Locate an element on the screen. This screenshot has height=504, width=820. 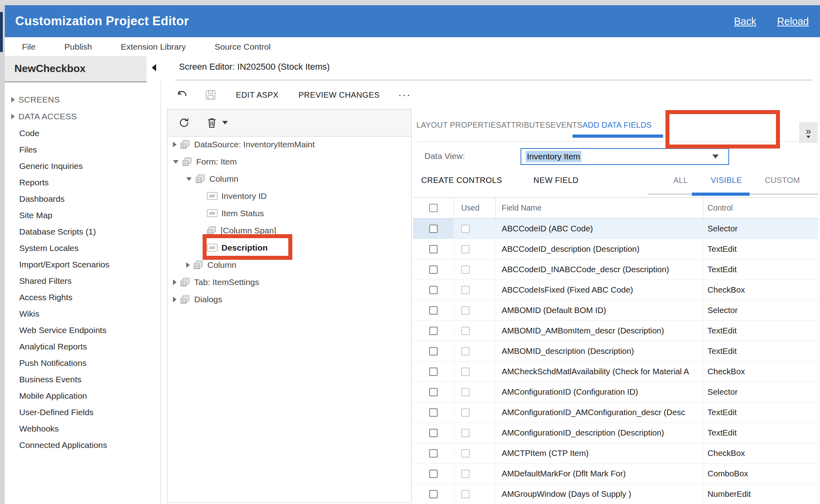
menu-item: Publish is located at coordinates (78, 47).